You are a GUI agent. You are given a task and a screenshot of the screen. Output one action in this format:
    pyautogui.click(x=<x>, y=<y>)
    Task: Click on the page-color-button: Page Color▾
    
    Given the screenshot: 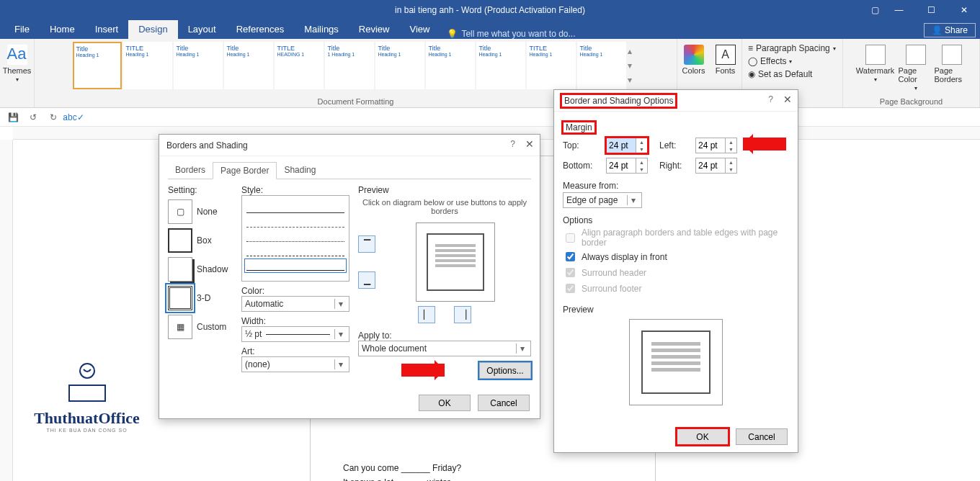 What is the action you would take?
    pyautogui.click(x=916, y=66)
    